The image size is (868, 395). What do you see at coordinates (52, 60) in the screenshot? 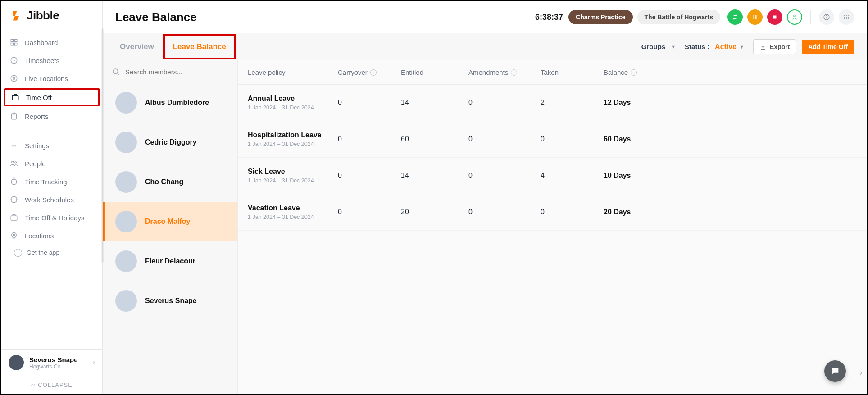
I see `sidebar-item-timesheets: Timesheets` at bounding box center [52, 60].